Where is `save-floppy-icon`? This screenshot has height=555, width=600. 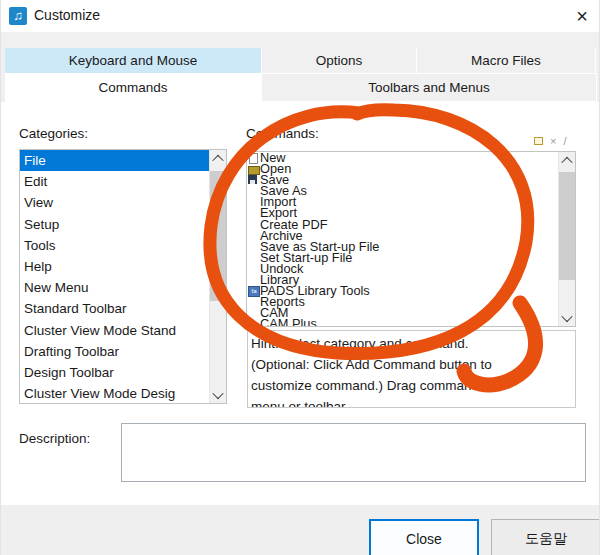
save-floppy-icon is located at coordinates (254, 180).